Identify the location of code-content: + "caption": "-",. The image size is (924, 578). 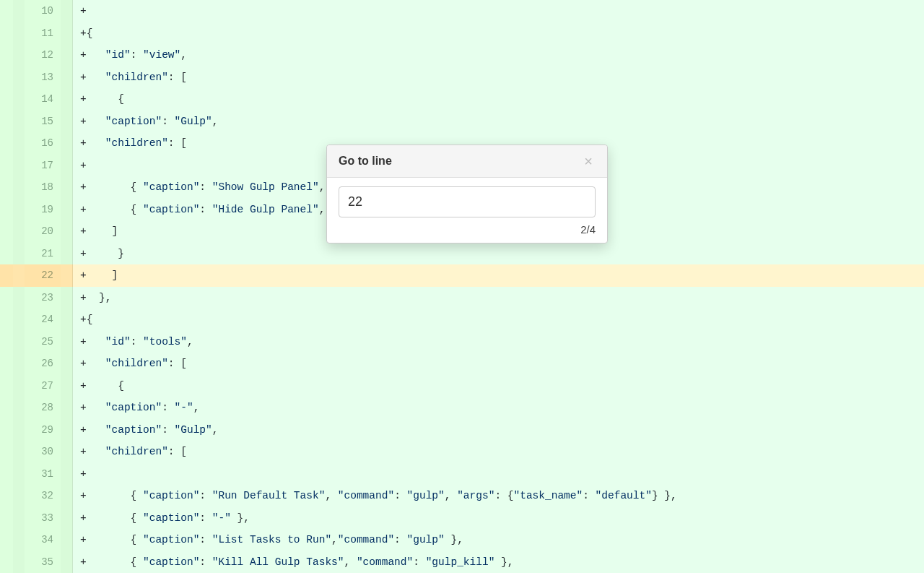
(498, 407).